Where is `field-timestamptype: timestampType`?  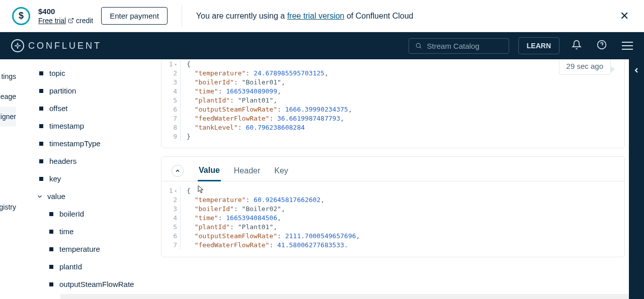 field-timestamptype: timestampType is located at coordinates (87, 144).